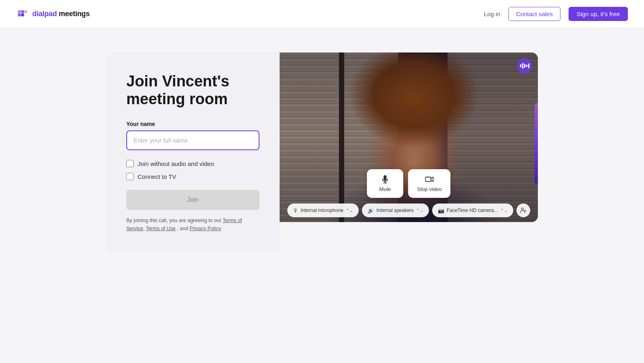 The image size is (644, 363). I want to click on contact-sales-button: Contact sales, so click(534, 14).